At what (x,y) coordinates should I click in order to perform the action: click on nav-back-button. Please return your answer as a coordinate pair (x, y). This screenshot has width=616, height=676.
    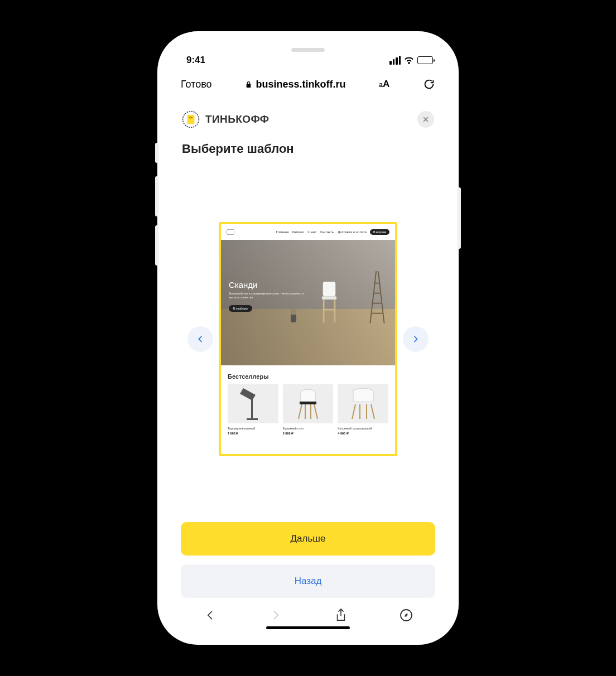
    Looking at the image, I should click on (210, 615).